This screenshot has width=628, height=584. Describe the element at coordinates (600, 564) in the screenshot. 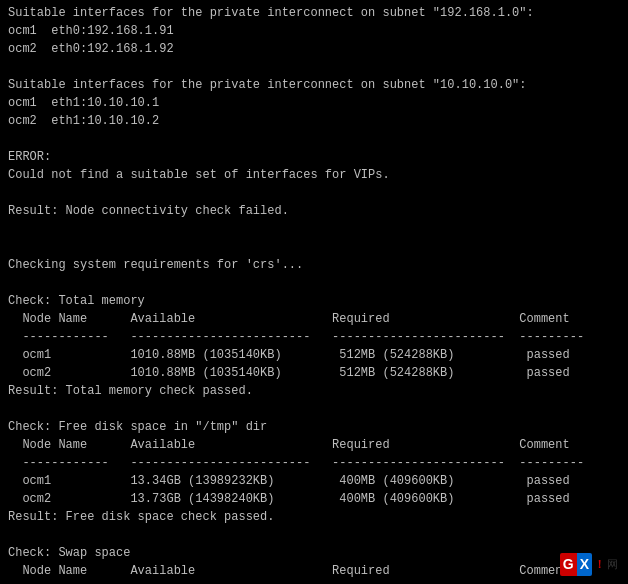

I see `watermark-i: ！` at that location.